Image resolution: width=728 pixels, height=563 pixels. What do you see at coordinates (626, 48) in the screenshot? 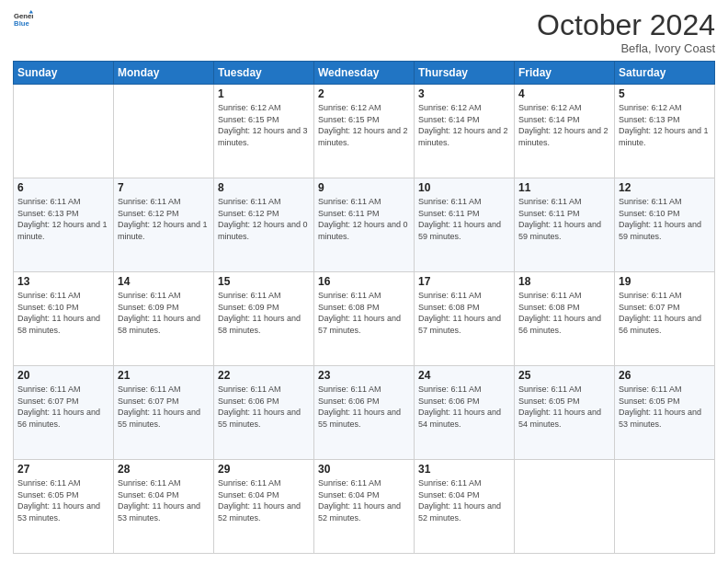
I see `subtitle: Befla, Ivory Coast` at bounding box center [626, 48].